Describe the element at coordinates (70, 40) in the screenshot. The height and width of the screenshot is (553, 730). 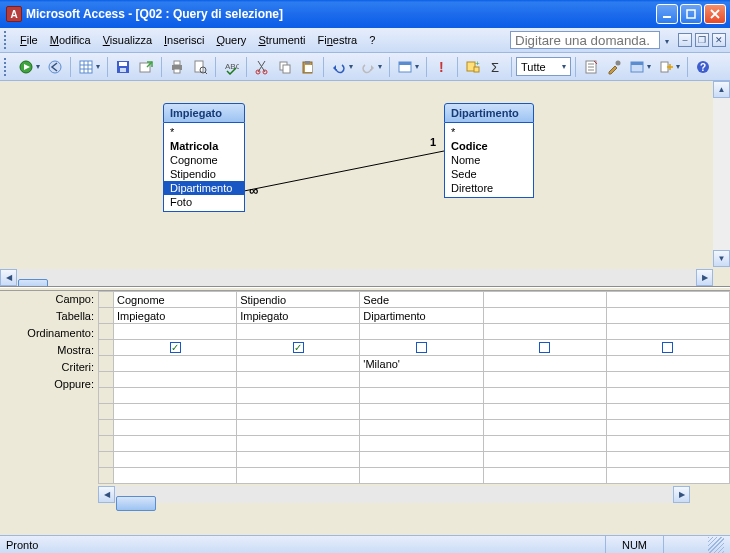
I see `menu-modifica: Modifica` at that location.